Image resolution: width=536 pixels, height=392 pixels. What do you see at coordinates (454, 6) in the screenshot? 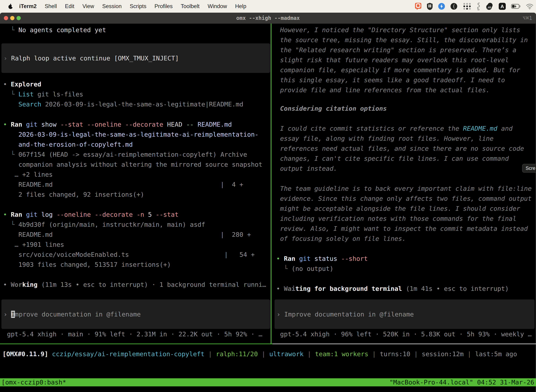
I see `kaleidoscope-icon` at bounding box center [454, 6].